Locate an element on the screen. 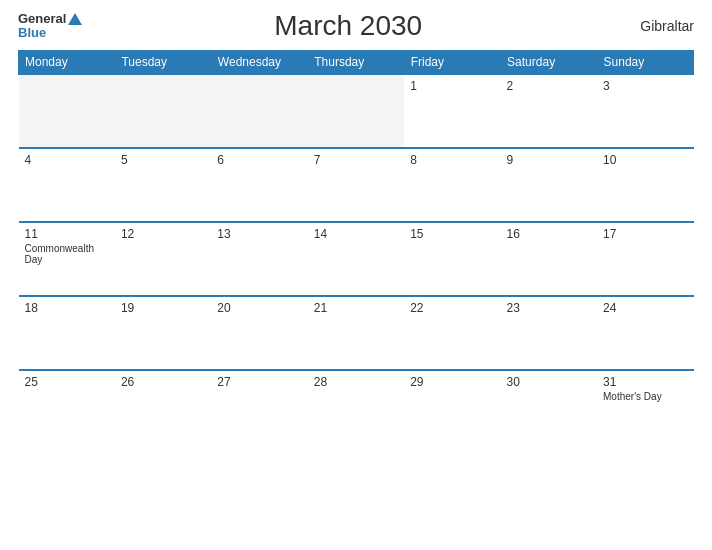 Image resolution: width=712 pixels, height=550 pixels. day-number: 24 is located at coordinates (645, 308).